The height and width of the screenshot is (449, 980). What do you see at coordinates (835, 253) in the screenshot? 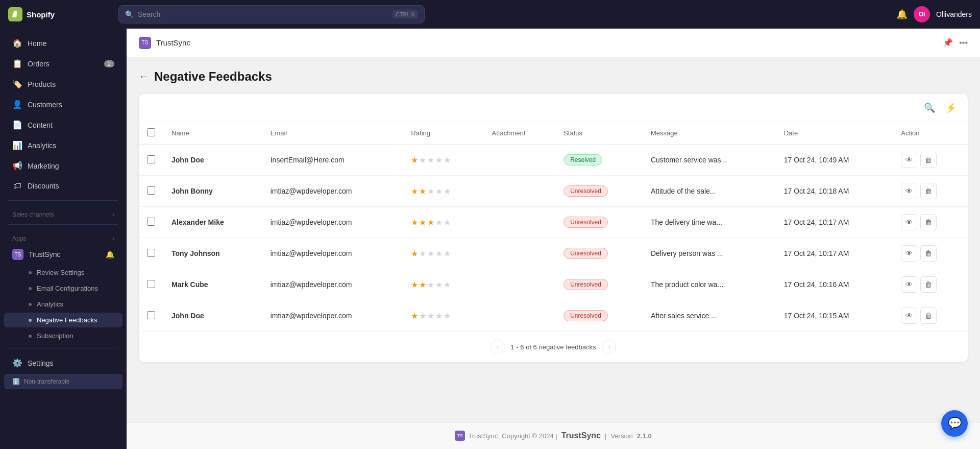
I see `row-date: 17 Oct 24, 10:17 AM` at bounding box center [835, 253].